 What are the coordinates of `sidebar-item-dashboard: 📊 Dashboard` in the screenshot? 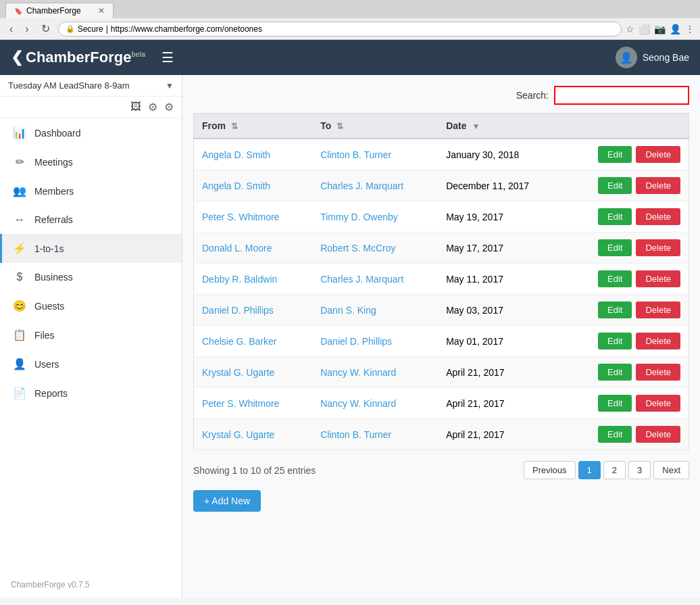 It's located at (91, 132).